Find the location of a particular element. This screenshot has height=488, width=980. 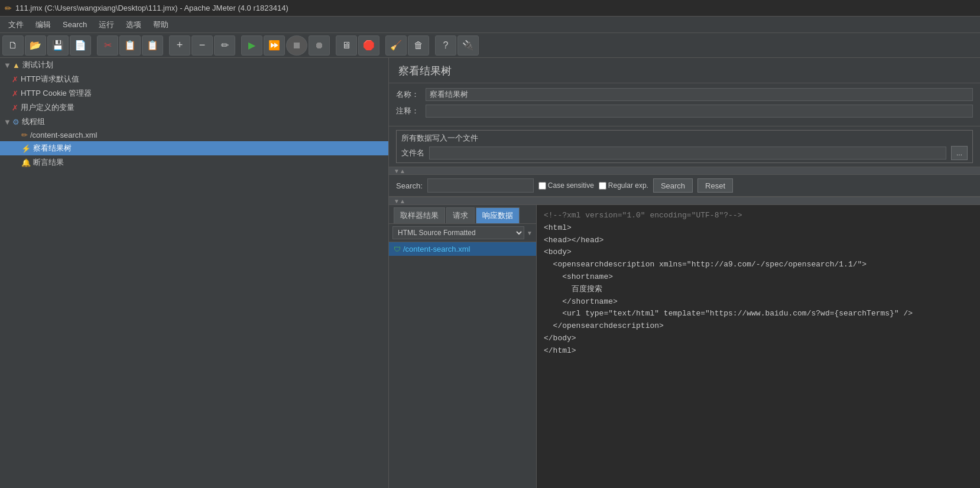

format-selector: HTML Source Formatted Text XML JSON ▼ is located at coordinates (462, 233).